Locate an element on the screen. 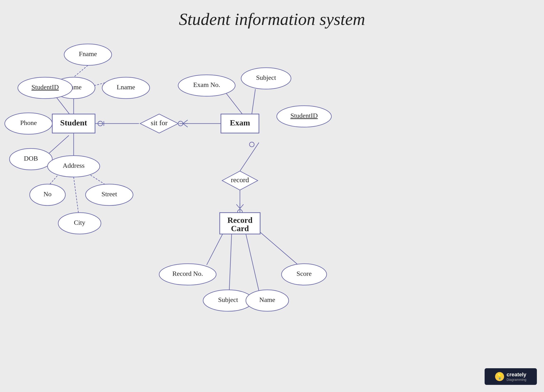 This screenshot has width=544, height=392. attr-address-label: Address is located at coordinates (74, 166).